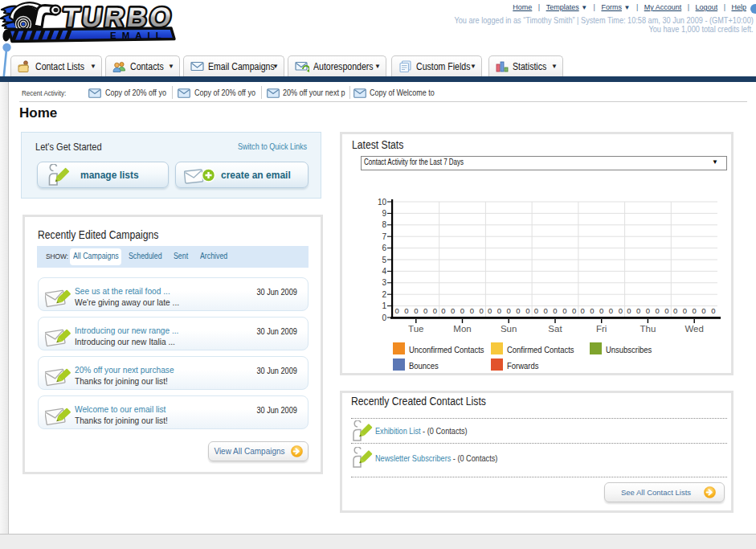  Describe the element at coordinates (384, 260) in the screenshot. I see `svg-text: 5` at that location.